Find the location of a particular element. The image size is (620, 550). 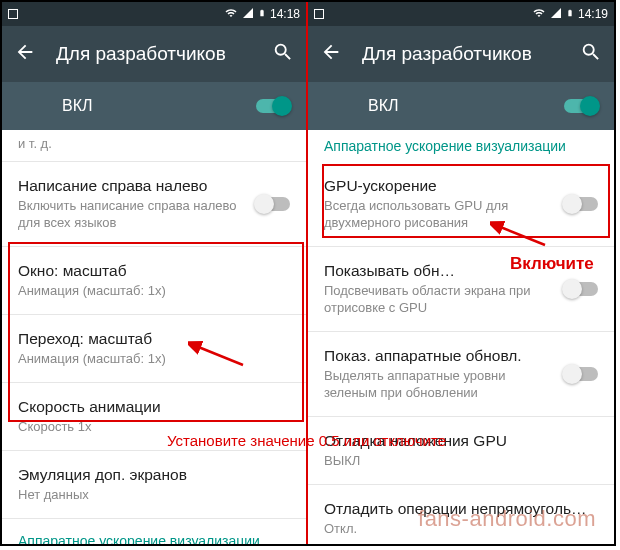

setting-show-gpu-updates: Показывать обн… Подсвечивать области экр… is located at coordinates (461, 290).